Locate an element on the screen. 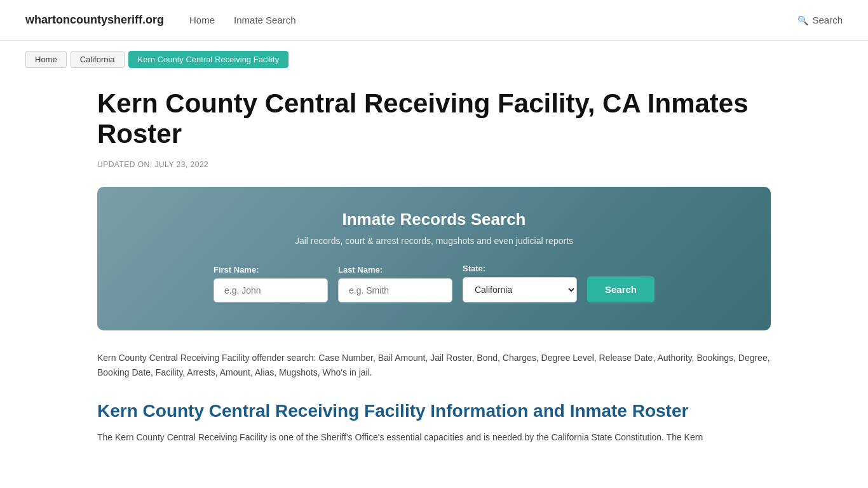  first-name-label: First Name: is located at coordinates (271, 269).